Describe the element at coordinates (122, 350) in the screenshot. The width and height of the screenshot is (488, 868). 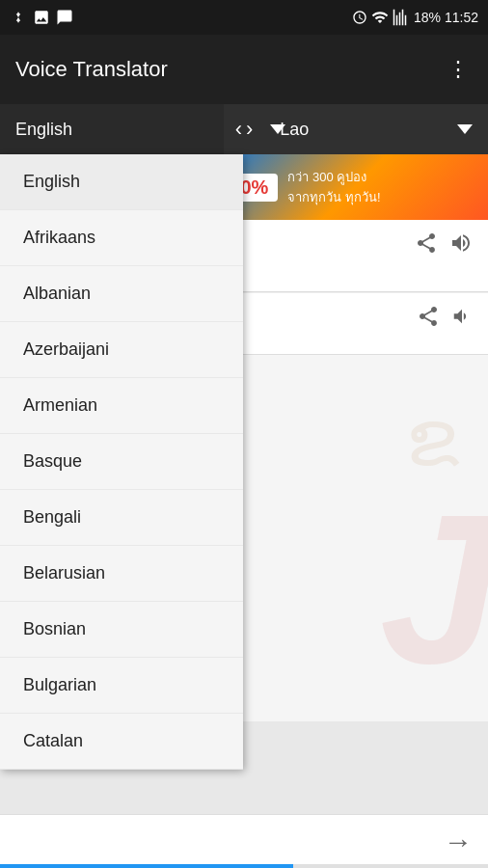
I see `dropdown-item-azerbaijani: Azerbaijani` at that location.